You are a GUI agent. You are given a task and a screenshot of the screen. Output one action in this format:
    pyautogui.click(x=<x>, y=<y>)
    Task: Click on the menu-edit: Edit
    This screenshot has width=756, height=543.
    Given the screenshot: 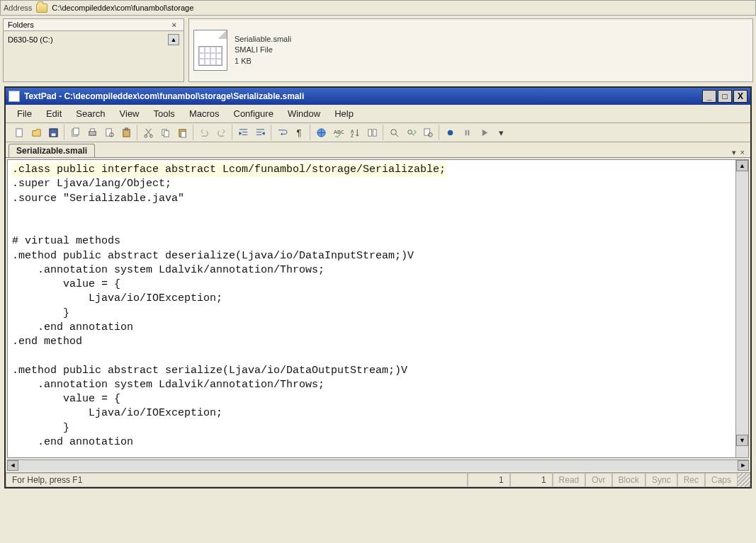 What is the action you would take?
    pyautogui.click(x=54, y=113)
    